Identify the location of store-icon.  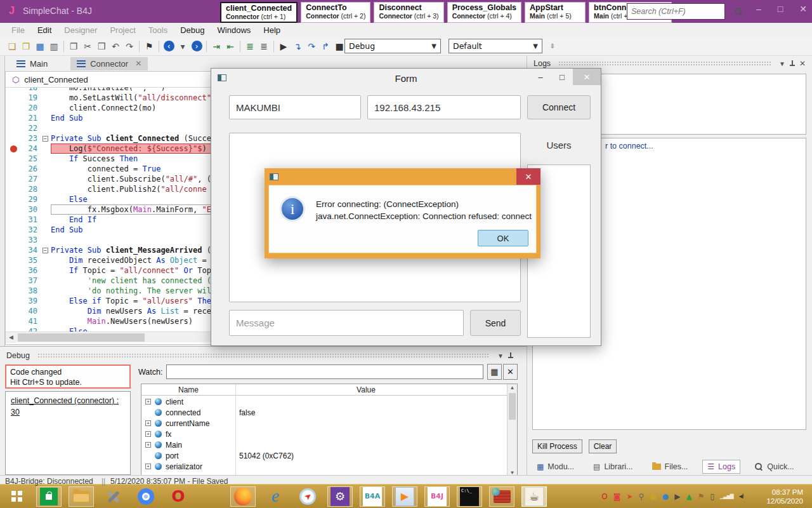
(49, 497).